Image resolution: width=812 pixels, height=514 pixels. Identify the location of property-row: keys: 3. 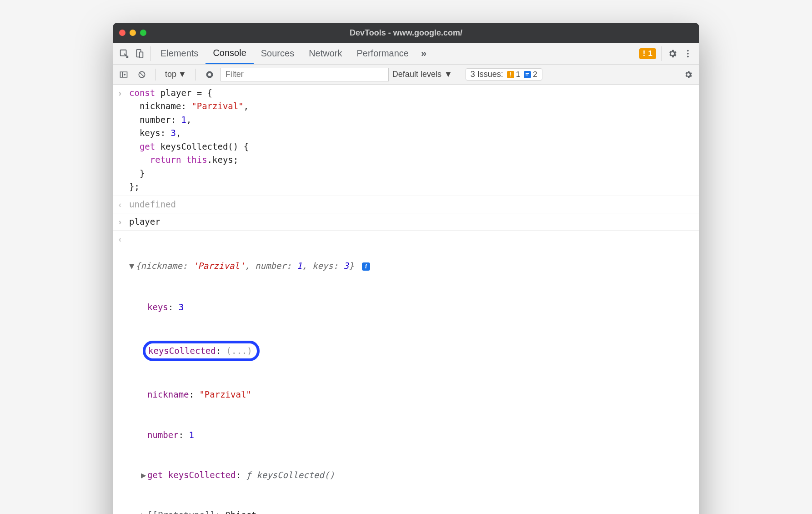
(250, 307).